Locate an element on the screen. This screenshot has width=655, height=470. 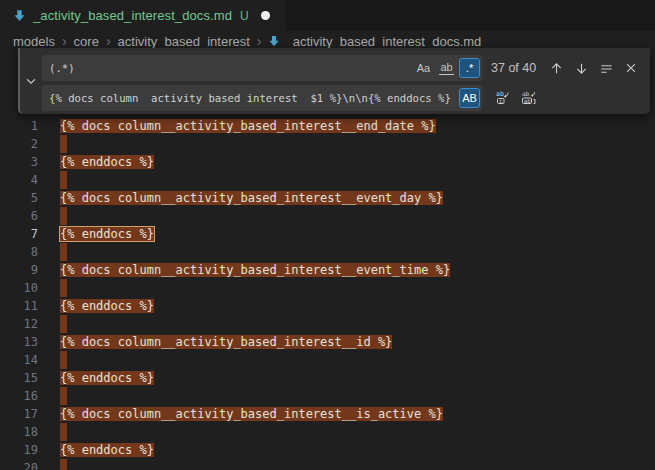
replace-row: {% docs column__activity_based_interest_… is located at coordinates (343, 98).